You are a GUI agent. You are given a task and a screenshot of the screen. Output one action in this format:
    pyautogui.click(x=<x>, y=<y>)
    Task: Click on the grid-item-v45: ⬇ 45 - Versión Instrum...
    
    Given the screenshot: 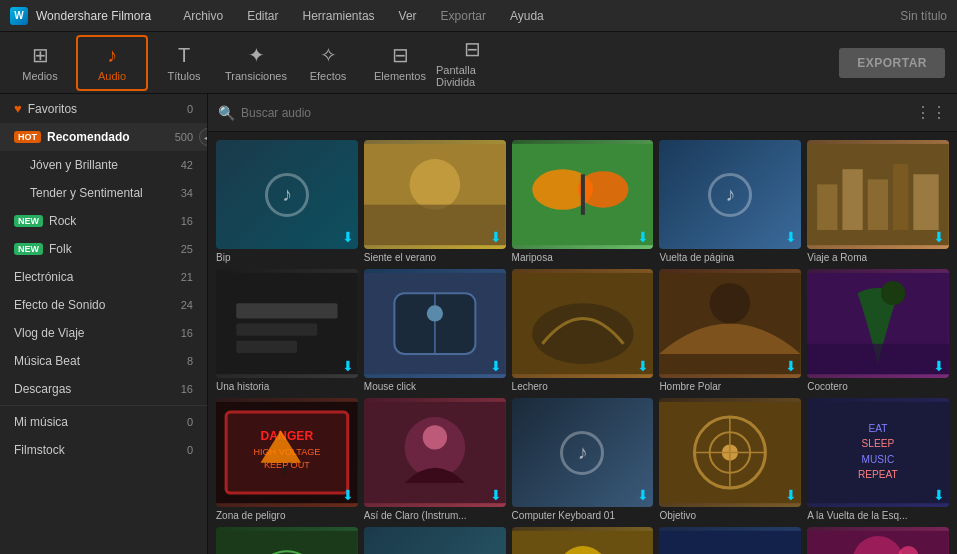 What is the action you would take?
    pyautogui.click(x=730, y=540)
    